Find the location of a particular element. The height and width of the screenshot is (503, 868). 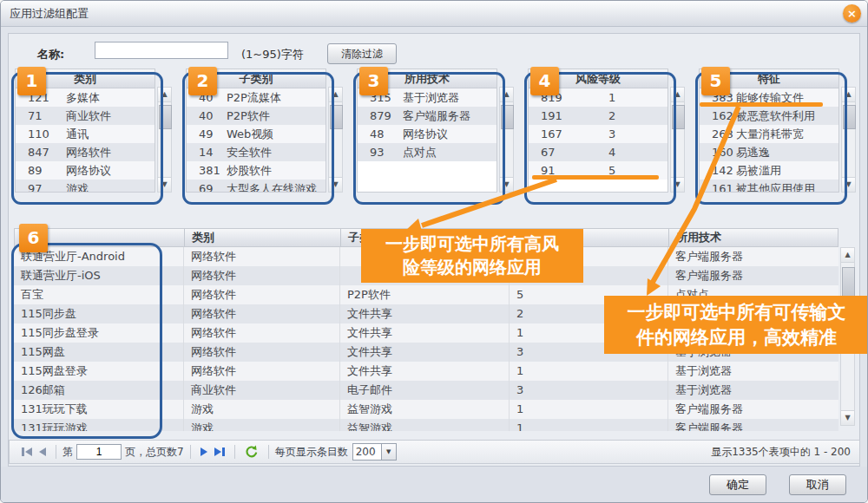

item-label: 网络软件 is located at coordinates (89, 153).